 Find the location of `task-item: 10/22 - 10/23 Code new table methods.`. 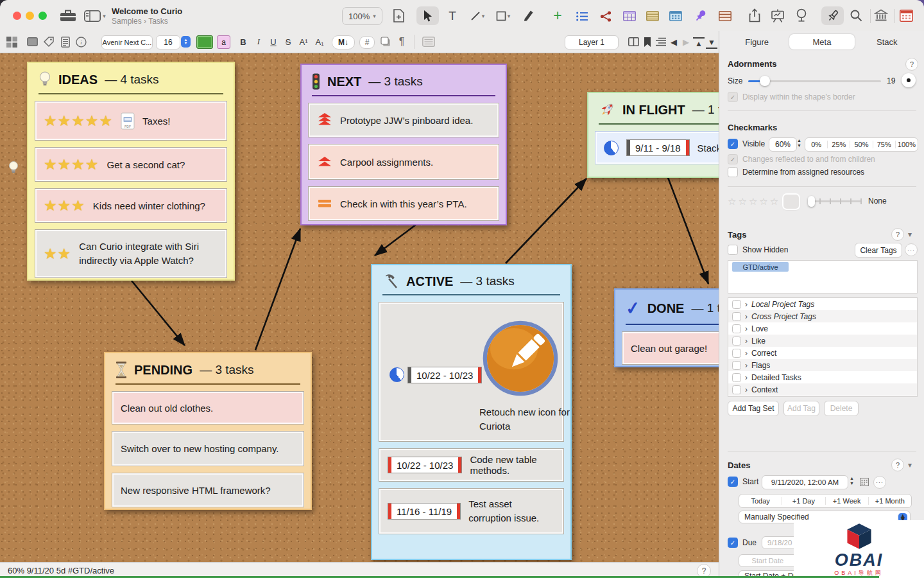

task-item: 10/22 - 10/23 Code new table methods. is located at coordinates (471, 465).